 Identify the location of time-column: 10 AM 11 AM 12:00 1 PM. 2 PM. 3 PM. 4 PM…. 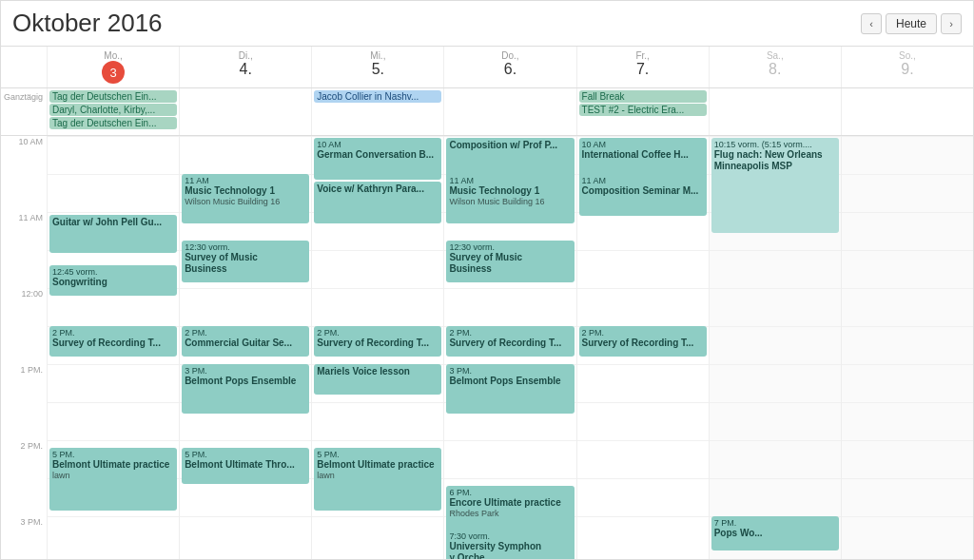
(24, 348).